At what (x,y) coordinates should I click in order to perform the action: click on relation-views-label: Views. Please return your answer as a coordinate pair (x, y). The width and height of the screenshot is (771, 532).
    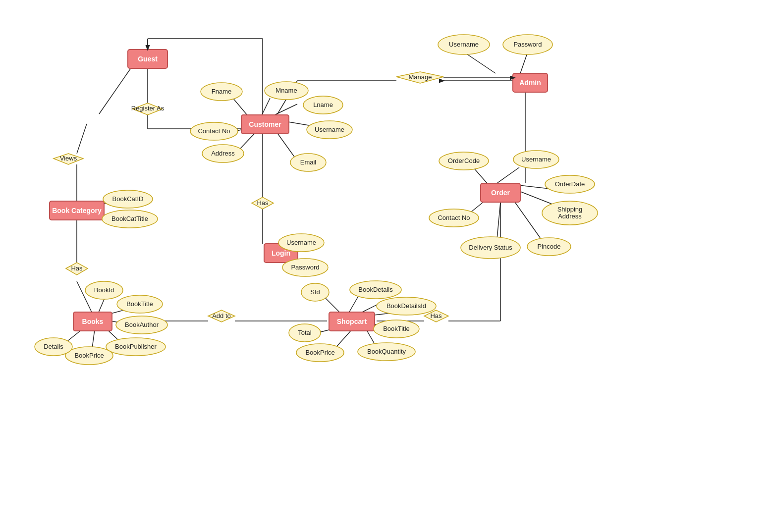
    Looking at the image, I should click on (68, 159).